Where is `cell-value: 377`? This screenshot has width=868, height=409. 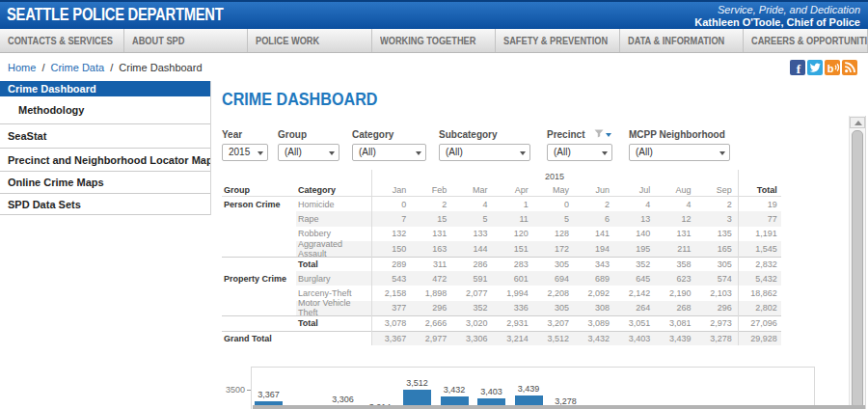
cell-value: 377 is located at coordinates (392, 308).